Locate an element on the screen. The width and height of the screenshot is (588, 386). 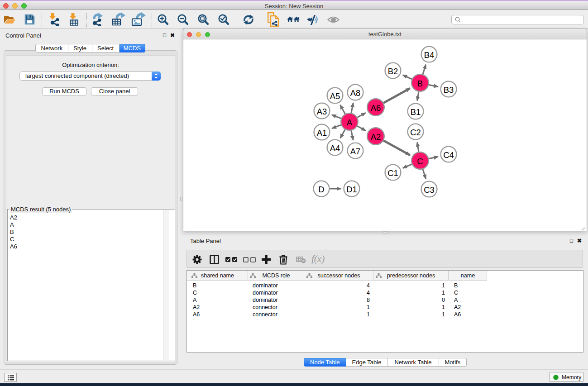
svg-text: C4 is located at coordinates (449, 155).